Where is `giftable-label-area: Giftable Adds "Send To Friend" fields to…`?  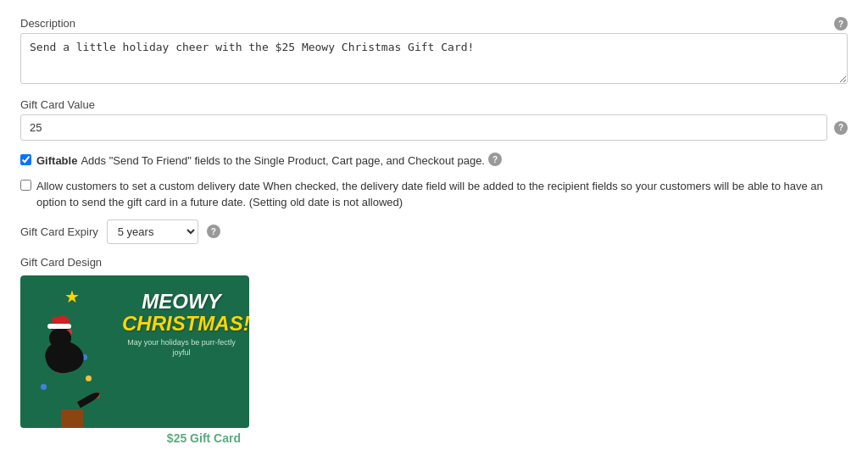
giftable-label-area: Giftable Adds "Send To Friend" fields to… is located at coordinates (270, 161).